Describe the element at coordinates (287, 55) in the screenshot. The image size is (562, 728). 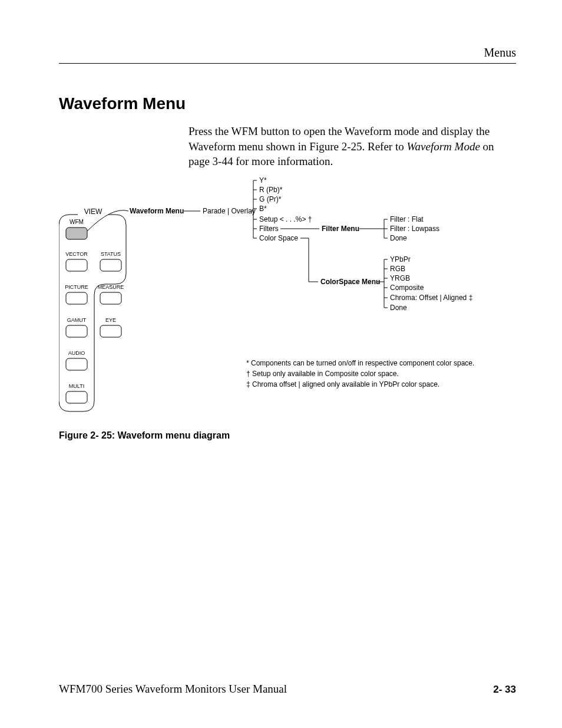
I see `running-header: Menus` at that location.